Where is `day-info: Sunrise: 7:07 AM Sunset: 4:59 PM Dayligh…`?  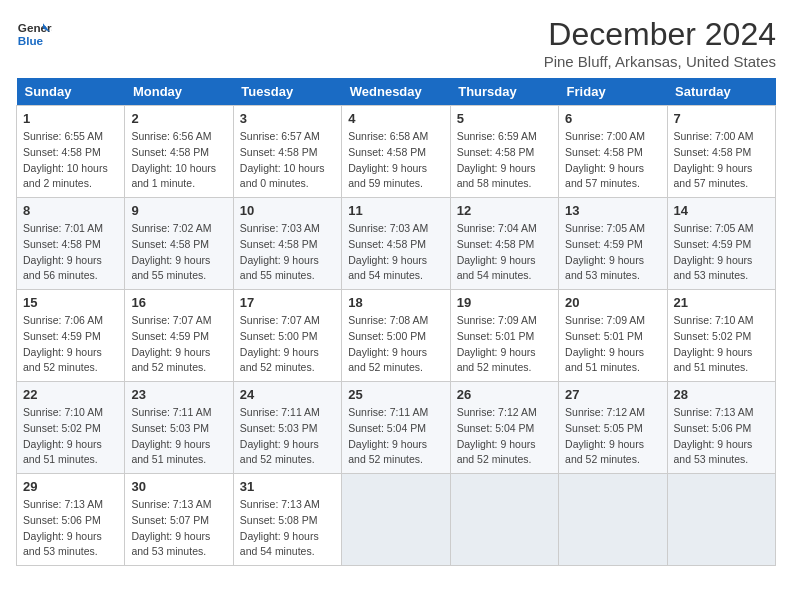
day-info: Sunrise: 7:07 AM Sunset: 4:59 PM Dayligh… is located at coordinates (178, 344).